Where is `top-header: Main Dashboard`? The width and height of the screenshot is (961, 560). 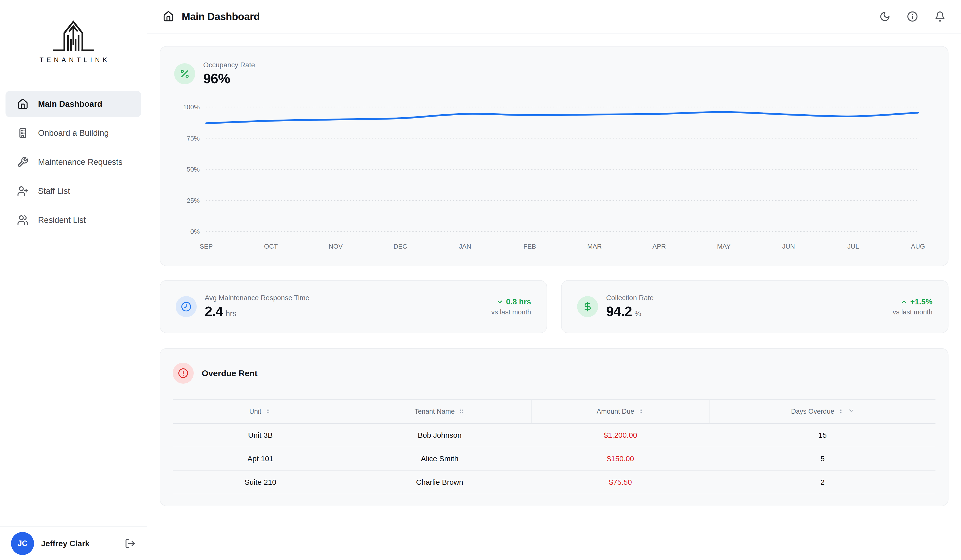 top-header: Main Dashboard is located at coordinates (554, 17).